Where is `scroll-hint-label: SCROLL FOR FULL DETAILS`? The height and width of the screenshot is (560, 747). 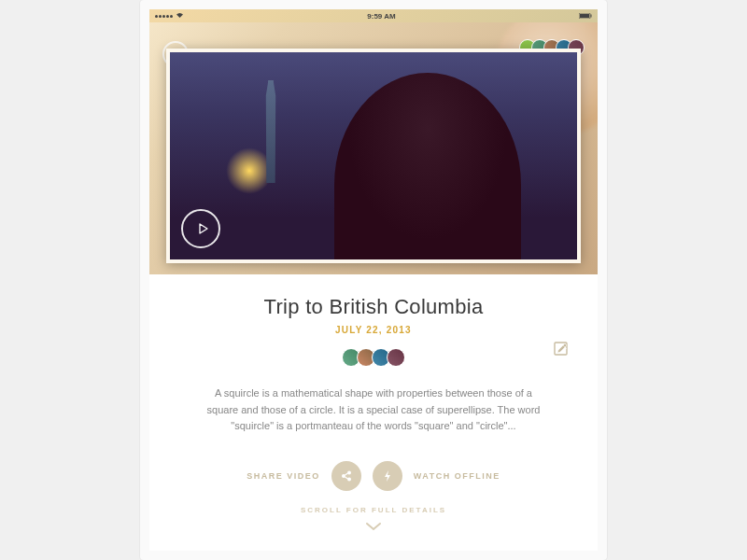 scroll-hint-label: SCROLL FOR FULL DETAILS is located at coordinates (374, 510).